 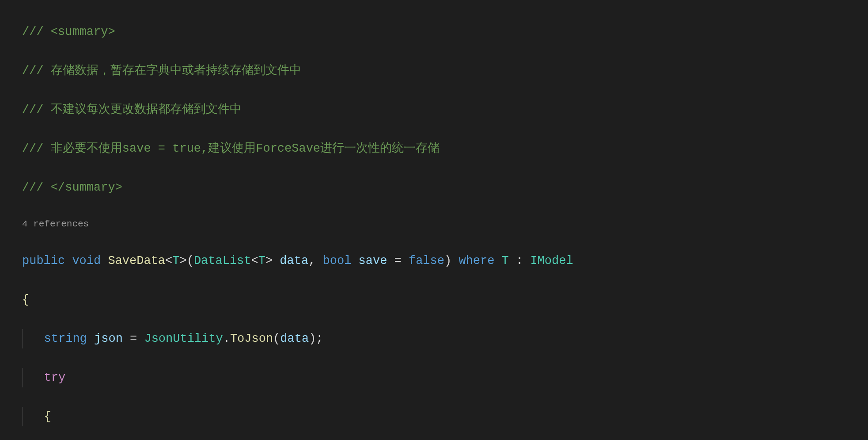 What do you see at coordinates (65, 339) in the screenshot?
I see `keyword-string: string` at bounding box center [65, 339].